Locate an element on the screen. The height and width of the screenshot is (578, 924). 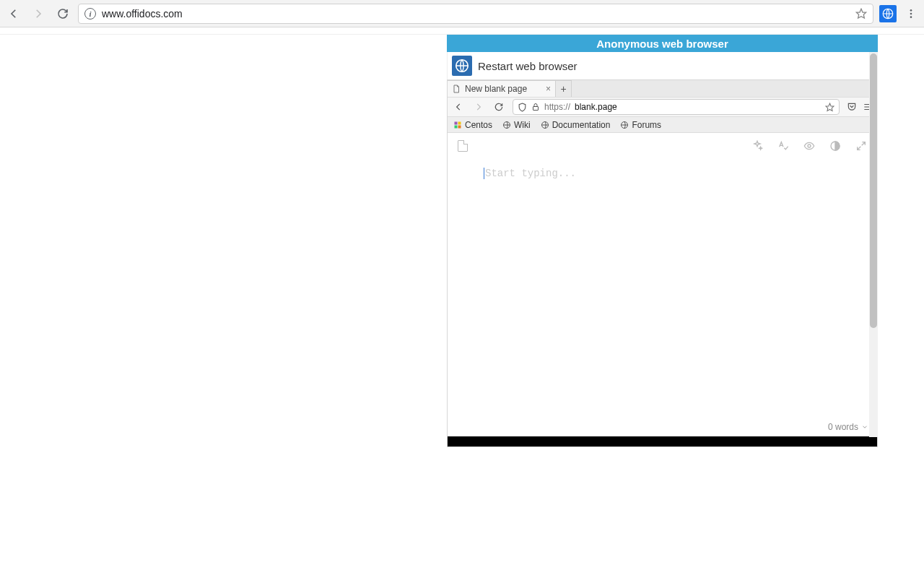
spellcheck-icon is located at coordinates (783, 146).